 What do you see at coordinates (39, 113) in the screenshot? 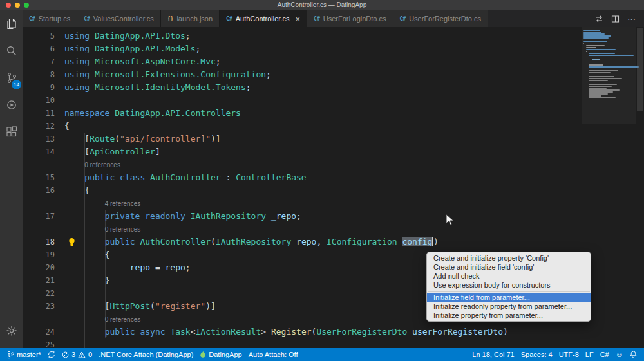
I see `line-number: 11` at bounding box center [39, 113].